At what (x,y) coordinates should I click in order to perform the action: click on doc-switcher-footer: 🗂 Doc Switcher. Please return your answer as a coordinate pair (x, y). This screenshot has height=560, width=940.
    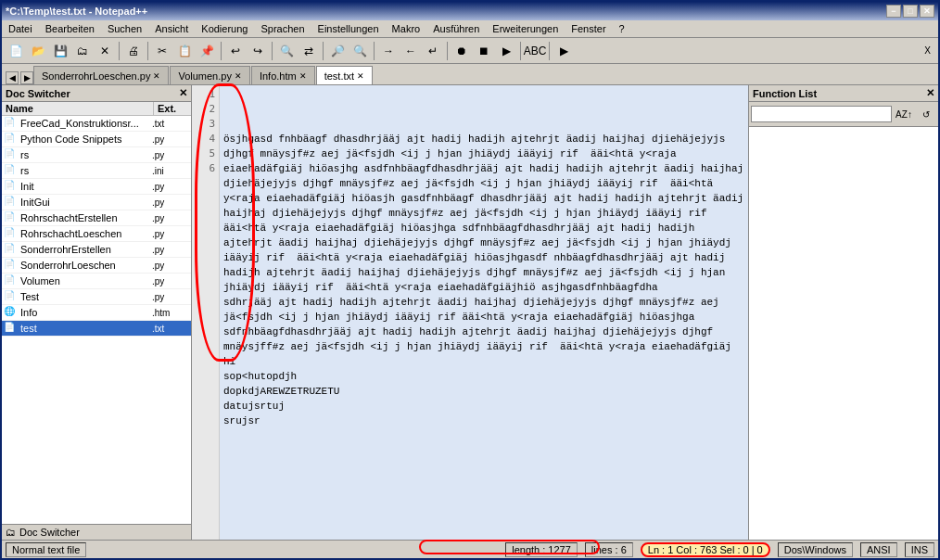
    Looking at the image, I should click on (96, 532).